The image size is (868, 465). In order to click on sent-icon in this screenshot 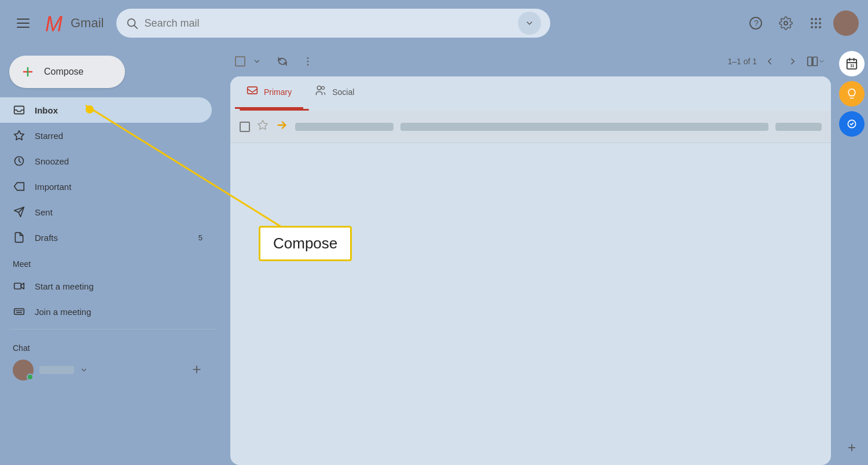, I will do `click(19, 212)`.